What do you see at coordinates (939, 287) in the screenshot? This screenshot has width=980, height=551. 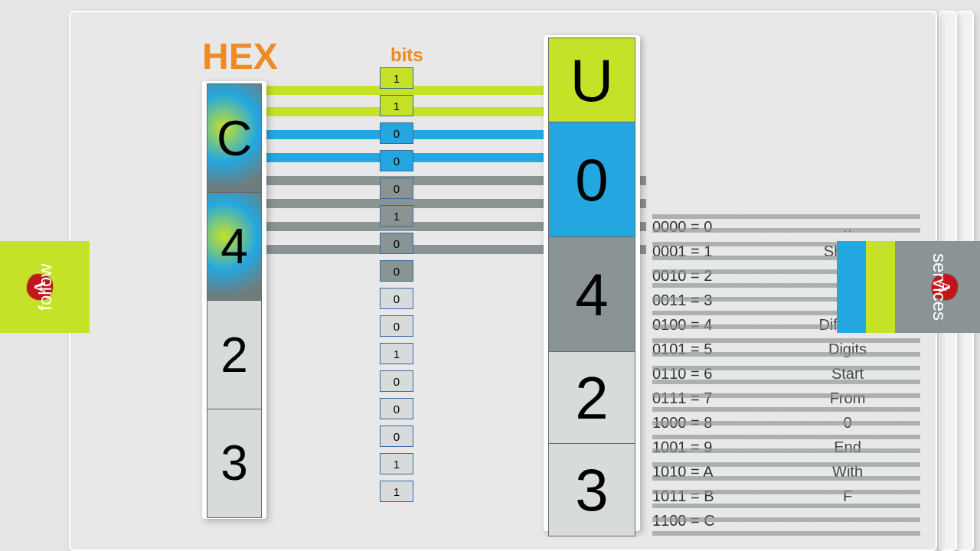 I see `services-tab-label: services` at bounding box center [939, 287].